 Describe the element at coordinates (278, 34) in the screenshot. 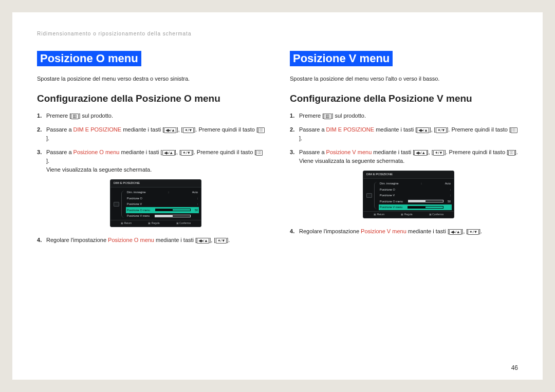

I see `breadcrumb: Ridimensionamento o riposizionamento del…` at that location.